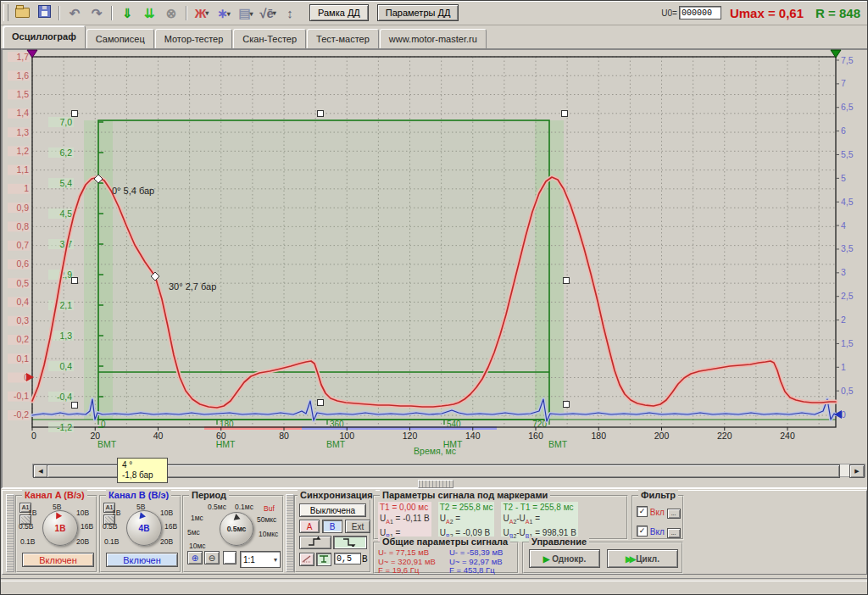  What do you see at coordinates (412, 519) in the screenshot?
I see `value-segment: = -0,11 В` at bounding box center [412, 519].